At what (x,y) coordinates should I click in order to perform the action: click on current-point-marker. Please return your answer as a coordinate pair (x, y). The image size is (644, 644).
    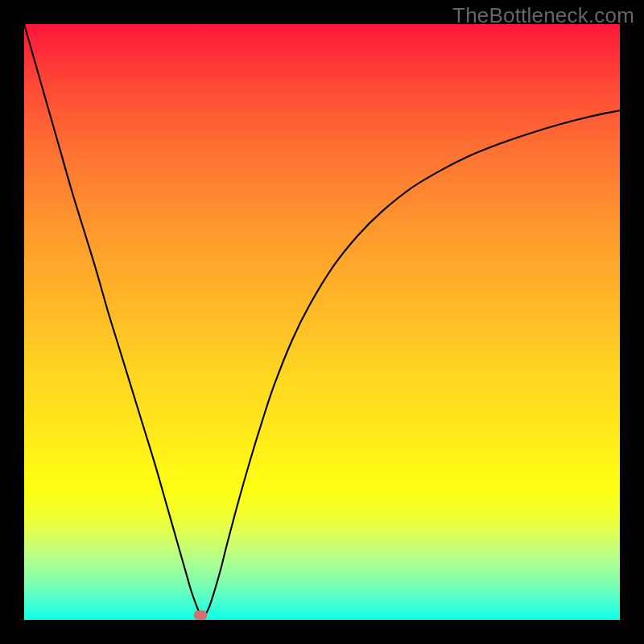
    Looking at the image, I should click on (200, 615).